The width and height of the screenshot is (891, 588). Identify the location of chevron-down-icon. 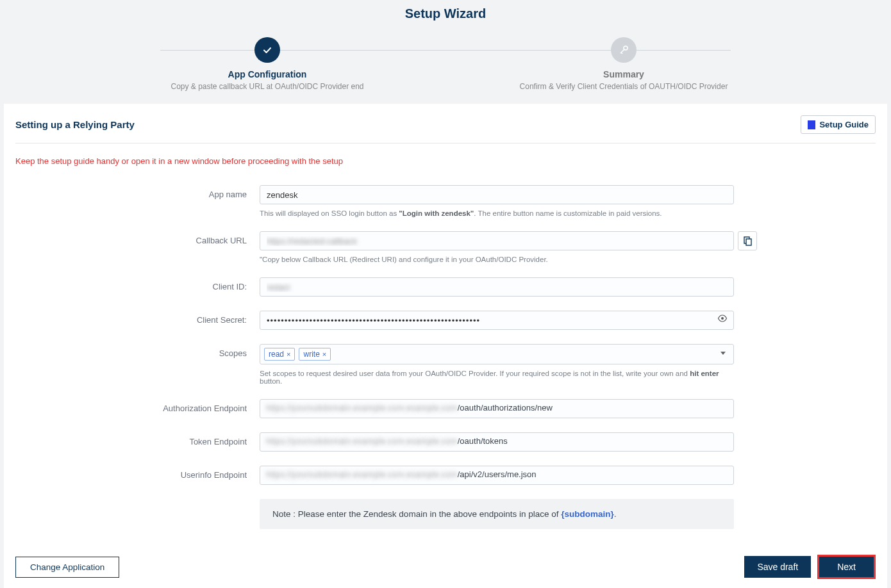
(723, 354).